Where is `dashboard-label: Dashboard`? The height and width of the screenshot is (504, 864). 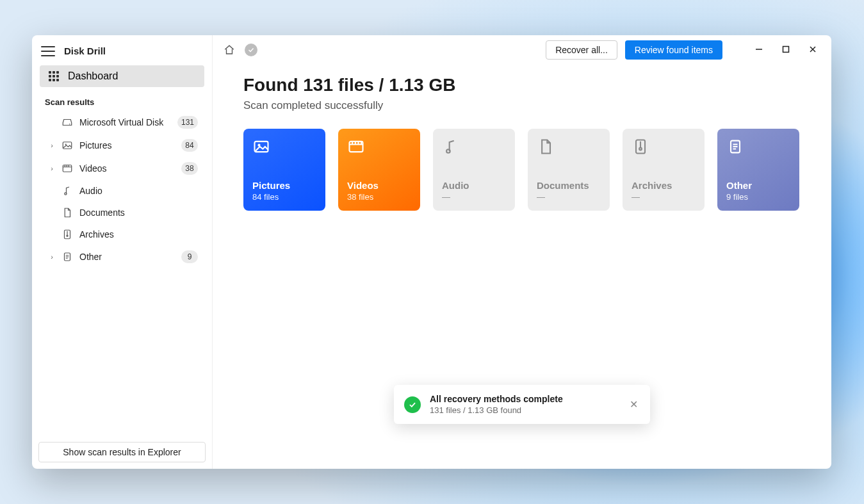 dashboard-label: Dashboard is located at coordinates (93, 76).